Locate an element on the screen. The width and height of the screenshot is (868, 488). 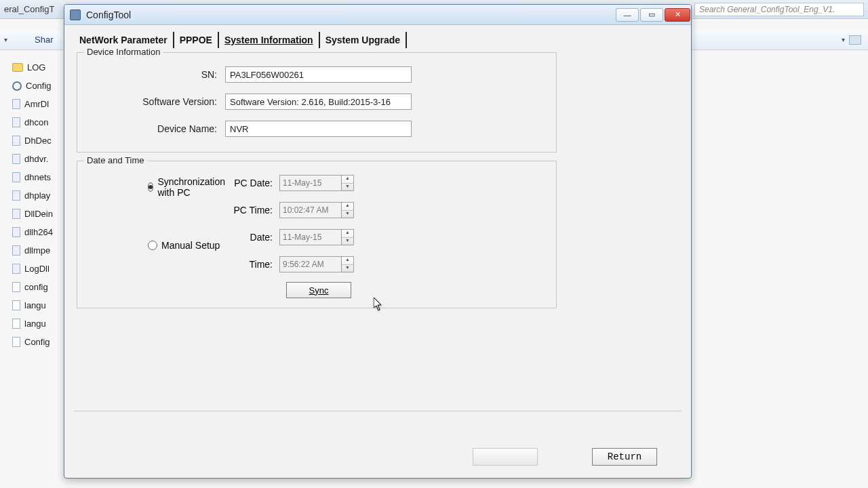
sn-label: SN: is located at coordinates (157, 75).